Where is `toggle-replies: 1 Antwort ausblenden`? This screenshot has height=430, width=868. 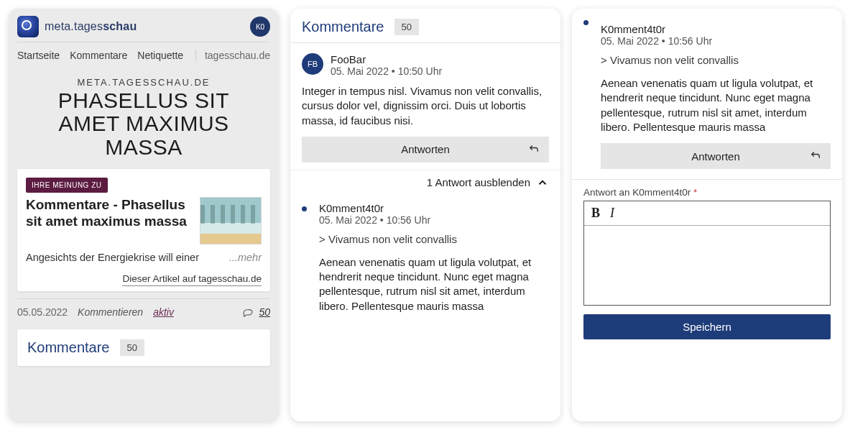 toggle-replies: 1 Antwort ausblenden is located at coordinates (425, 183).